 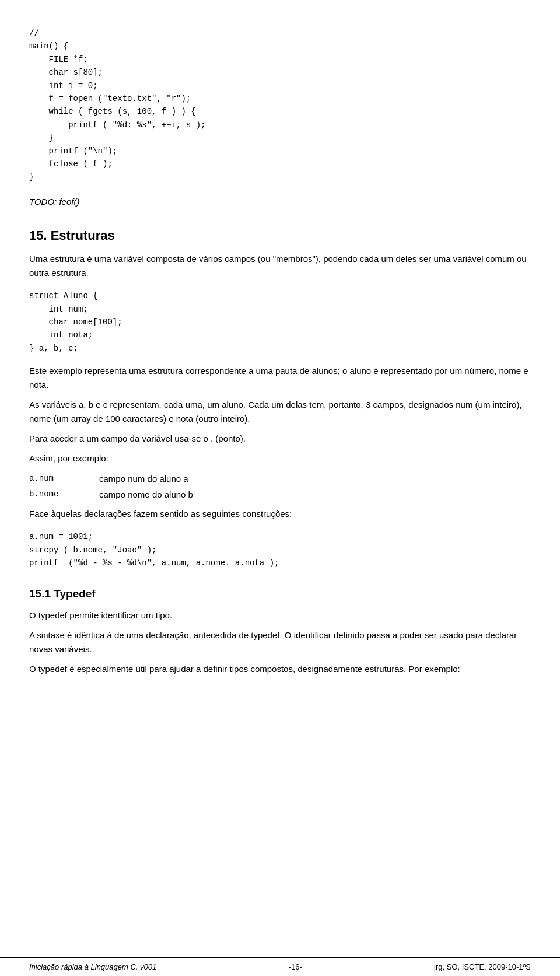 What do you see at coordinates (280, 322) in the screenshot?
I see `code-block-struct: struct Aluno { int num; char nome[100]; …` at bounding box center [280, 322].